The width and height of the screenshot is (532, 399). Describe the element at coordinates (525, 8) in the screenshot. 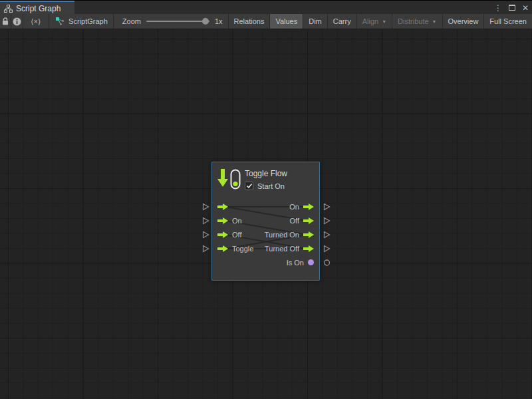

I see `close-icon: ✕` at that location.